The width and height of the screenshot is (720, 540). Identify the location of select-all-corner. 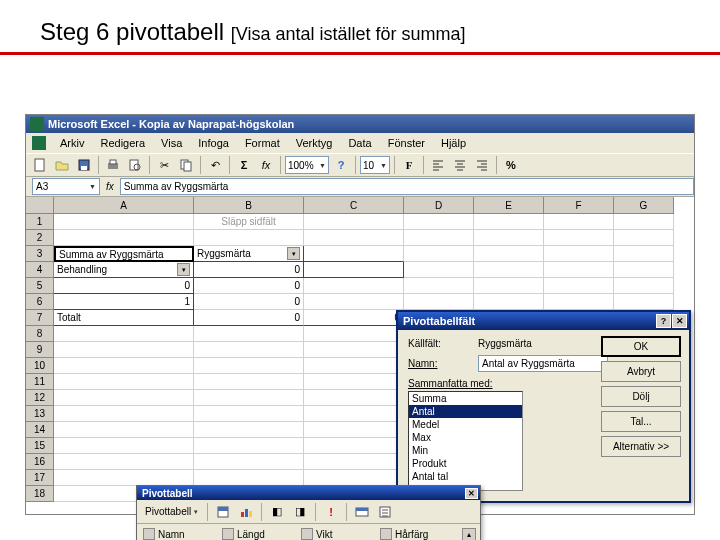
(40, 206).